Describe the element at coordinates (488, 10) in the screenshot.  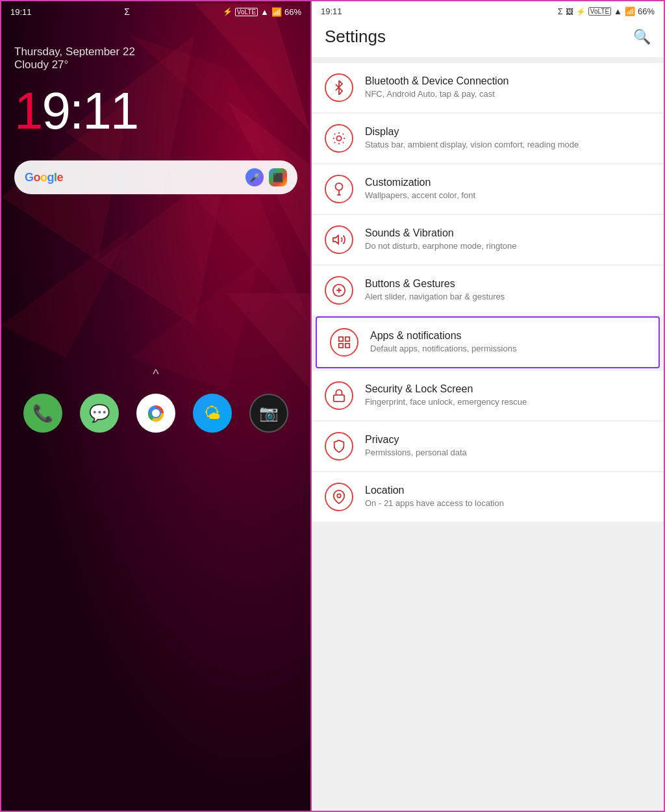
I see `status-bar-right: 19:11 Σ 🖼 ⚡ VoLTE ▲ 📶 66%` at that location.